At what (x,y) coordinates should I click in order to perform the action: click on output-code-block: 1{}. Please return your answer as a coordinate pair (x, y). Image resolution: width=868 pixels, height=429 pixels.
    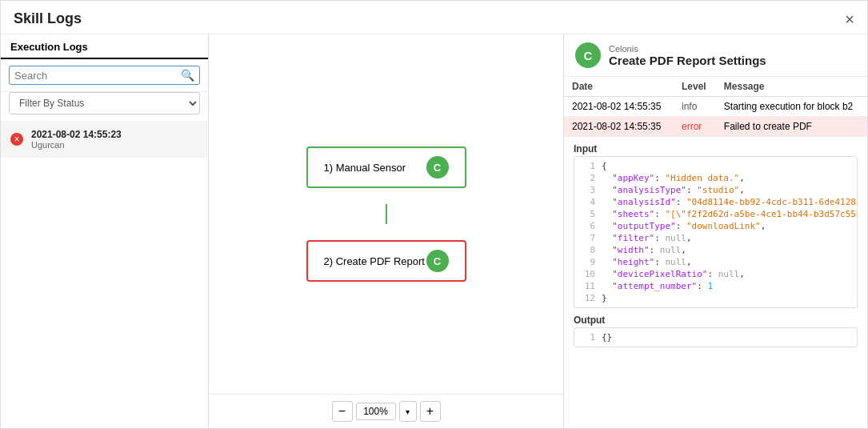
    Looking at the image, I should click on (715, 338).